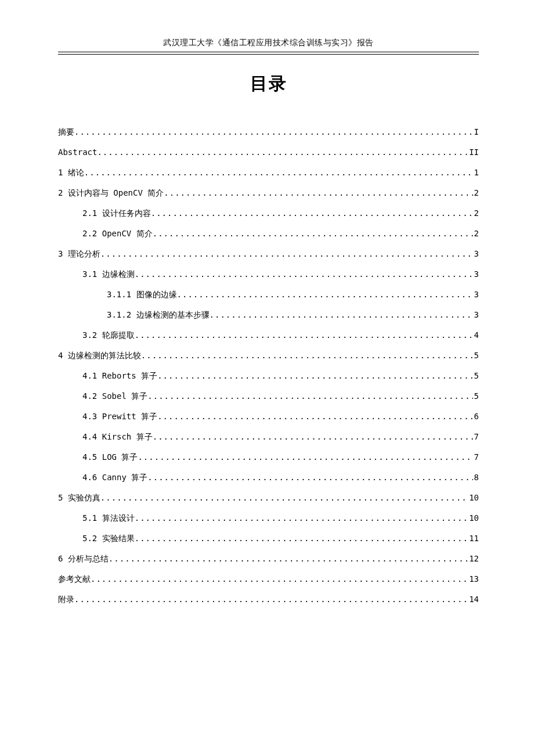  Describe the element at coordinates (268, 254) in the screenshot. I see `toc-entry: 3 理论分析3` at that location.